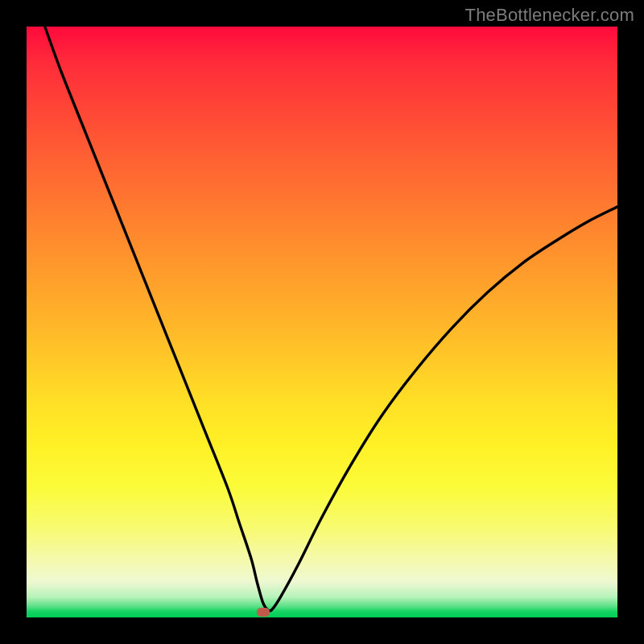 Image resolution: width=644 pixels, height=644 pixels. Describe the element at coordinates (263, 612) in the screenshot. I see `minimum-marker` at that location.